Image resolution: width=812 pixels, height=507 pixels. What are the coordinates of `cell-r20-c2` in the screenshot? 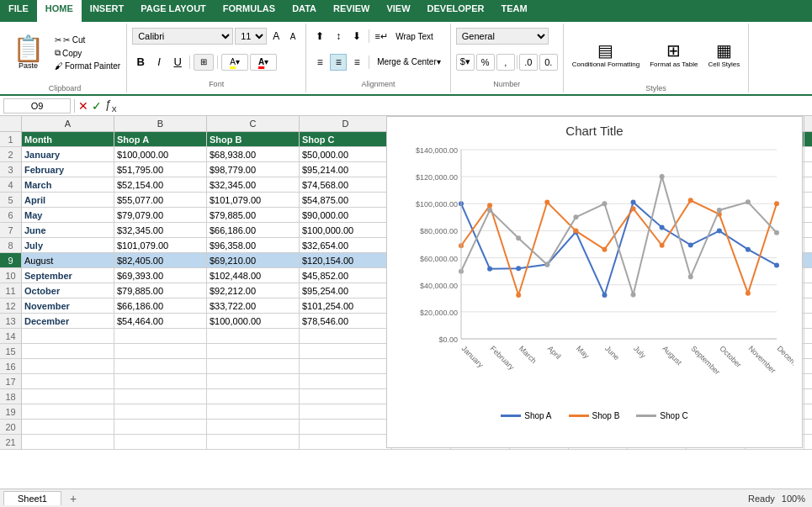 It's located at (253, 427).